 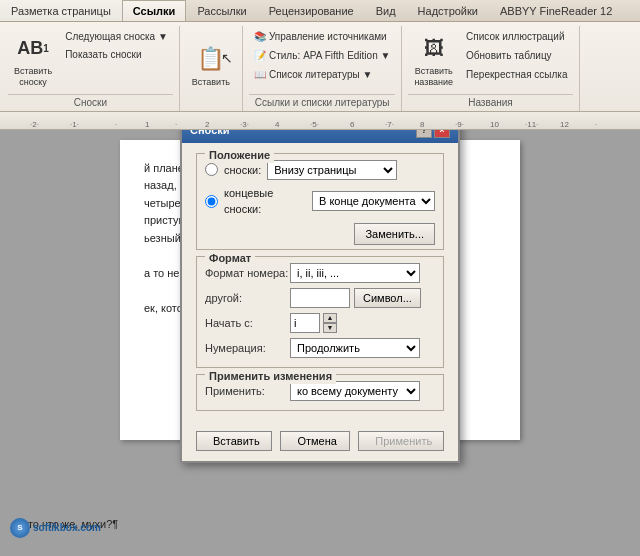 I want to click on custom-mark-input, so click(x=320, y=298).